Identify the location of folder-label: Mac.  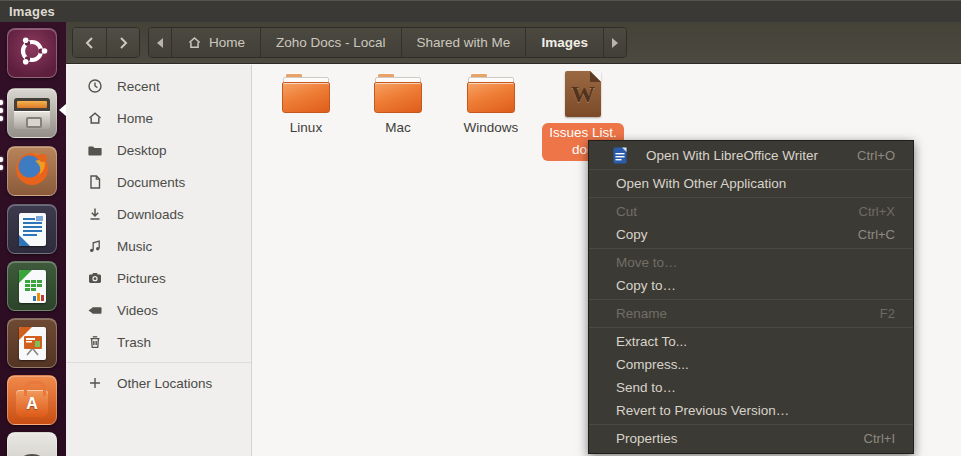
(398, 128).